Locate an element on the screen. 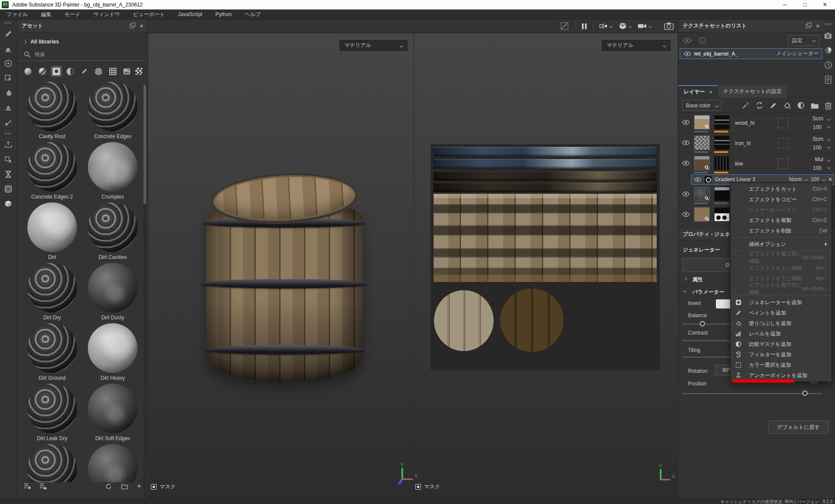  new-folder-icon is located at coordinates (124, 487).